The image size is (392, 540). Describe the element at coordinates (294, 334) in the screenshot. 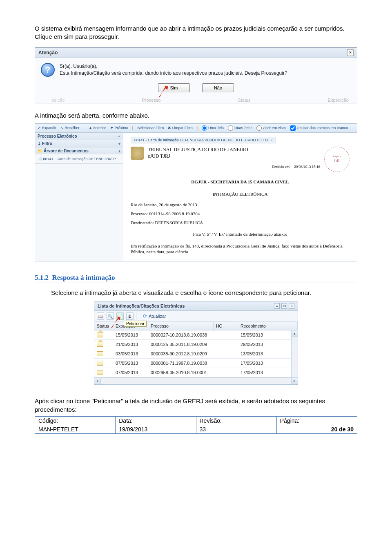

I see `scroll-up-icon: ▴` at that location.